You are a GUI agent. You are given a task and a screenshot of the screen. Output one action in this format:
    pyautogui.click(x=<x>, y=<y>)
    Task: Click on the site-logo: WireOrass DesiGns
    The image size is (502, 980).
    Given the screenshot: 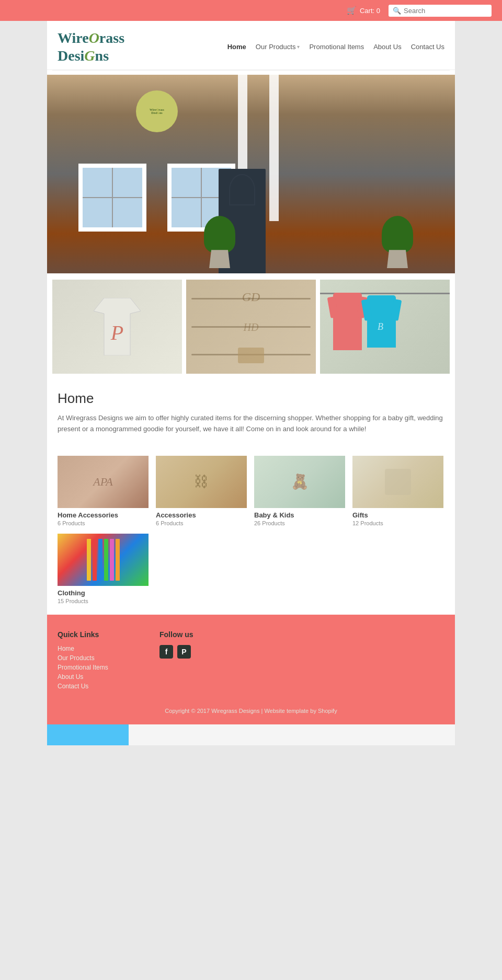 What is the action you would take?
    pyautogui.click(x=91, y=47)
    